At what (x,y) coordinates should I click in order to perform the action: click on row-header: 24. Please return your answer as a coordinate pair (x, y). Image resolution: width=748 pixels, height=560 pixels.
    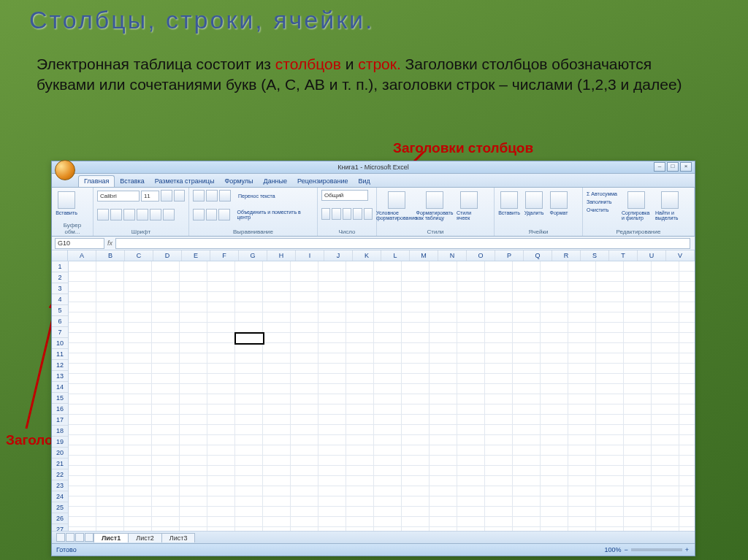
    Looking at the image, I should click on (60, 496).